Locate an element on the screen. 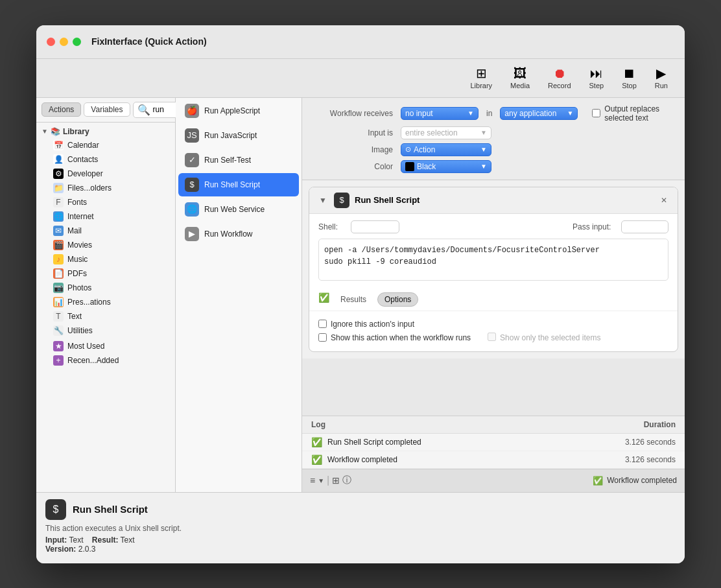  action-item-applescript: 🍎 Run AppleScript is located at coordinates (239, 111).